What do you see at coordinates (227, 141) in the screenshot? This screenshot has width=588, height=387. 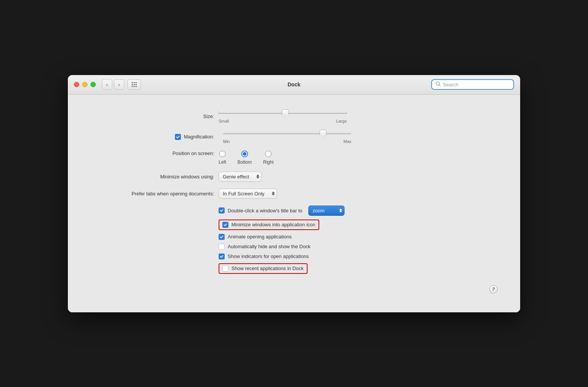 I see `mag-min-label: Min` at bounding box center [227, 141].